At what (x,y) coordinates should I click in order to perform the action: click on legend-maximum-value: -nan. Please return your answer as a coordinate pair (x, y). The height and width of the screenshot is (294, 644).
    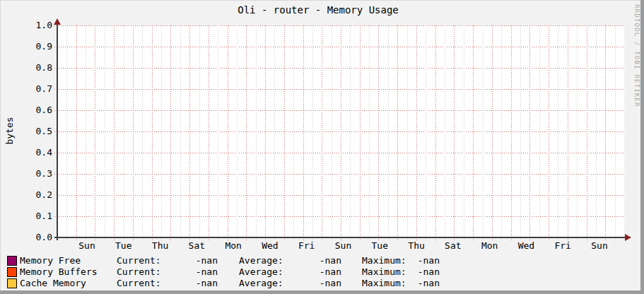
    Looking at the image, I should click on (415, 260).